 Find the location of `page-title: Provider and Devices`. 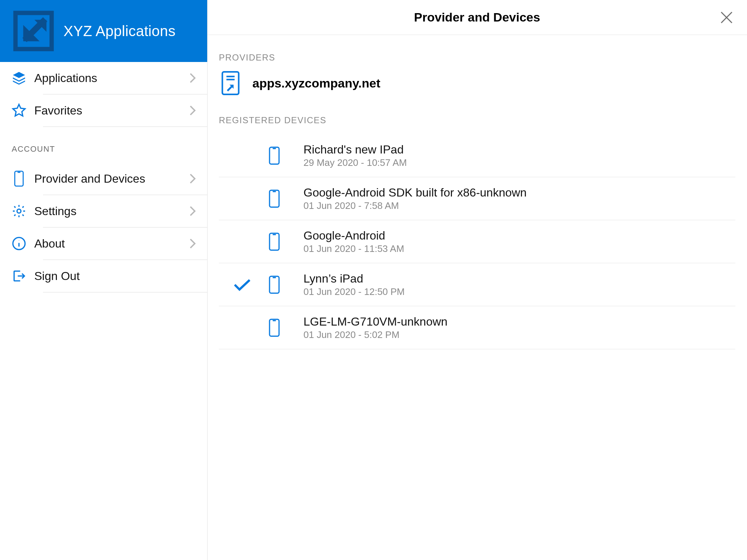

page-title: Provider and Devices is located at coordinates (477, 18).